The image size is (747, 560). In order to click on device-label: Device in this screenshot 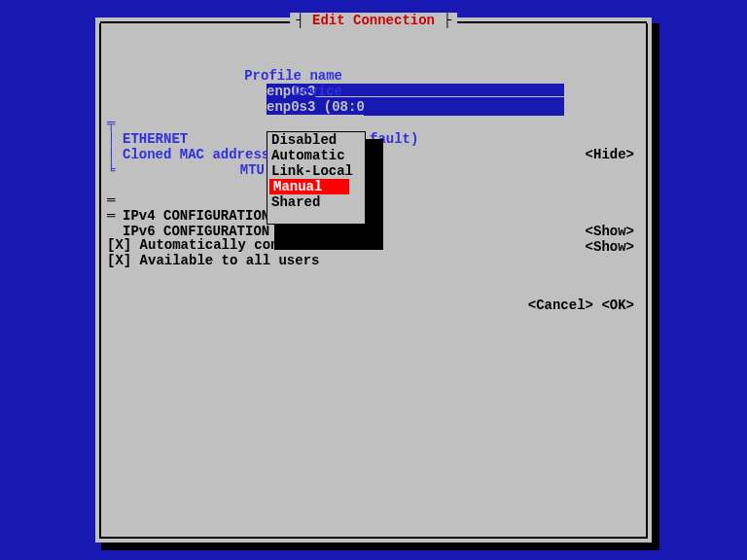, I will do `click(318, 91)`.